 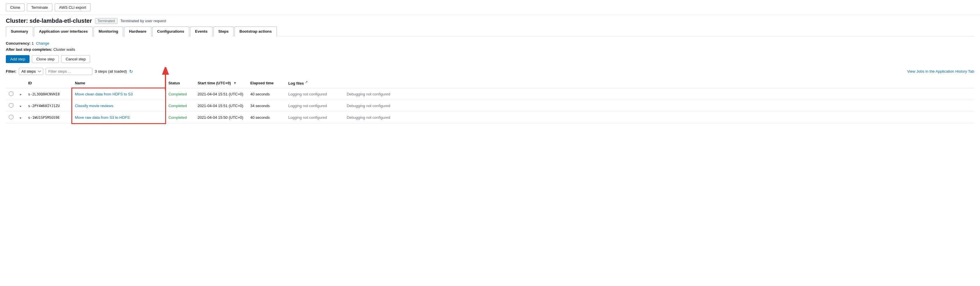 What do you see at coordinates (490, 106) in the screenshot?
I see `steps-table-body: ► s-2L3OQ0HCNVHI8 Move clean data from H…` at bounding box center [490, 106].